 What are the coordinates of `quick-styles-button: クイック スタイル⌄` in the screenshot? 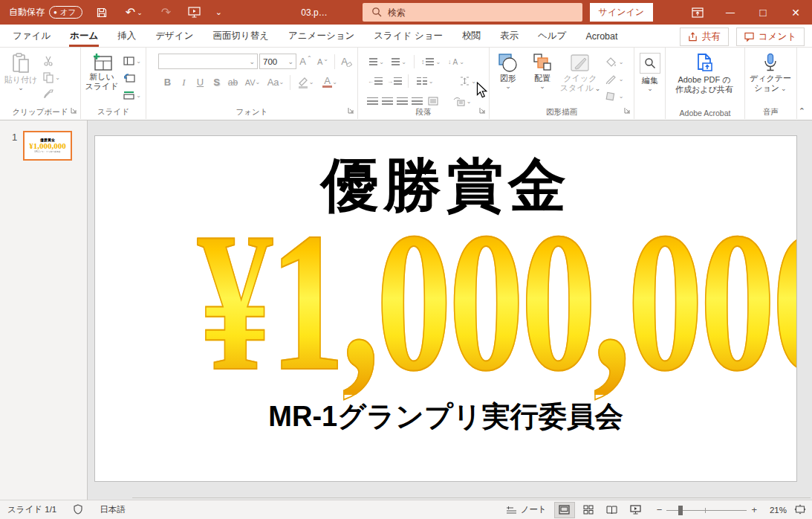 It's located at (580, 77).